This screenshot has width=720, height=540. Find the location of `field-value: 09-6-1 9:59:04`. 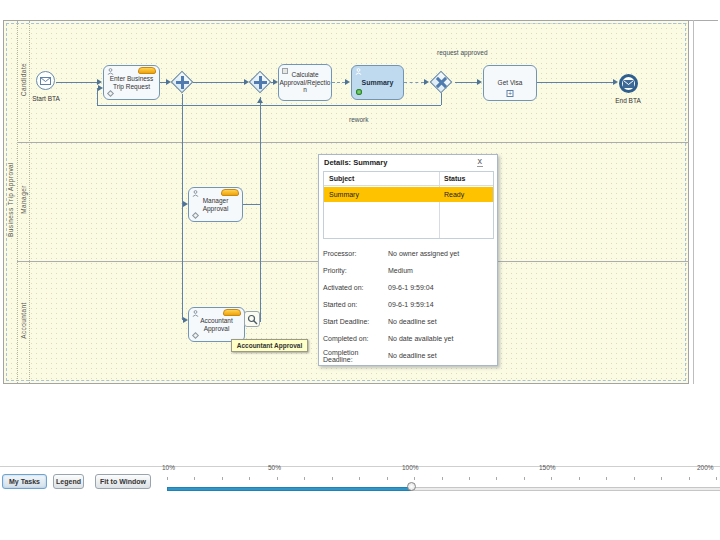

field-value: 09-6-1 9:59:04 is located at coordinates (411, 288).